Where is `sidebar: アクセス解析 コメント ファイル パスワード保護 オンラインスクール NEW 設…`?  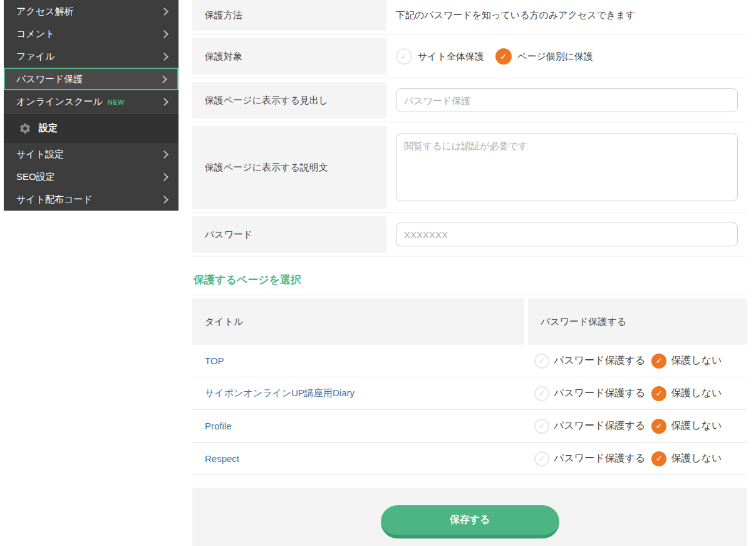 sidebar: アクセス解析 コメント ファイル パスワード保護 オンラインスクール NEW 設… is located at coordinates (91, 105).